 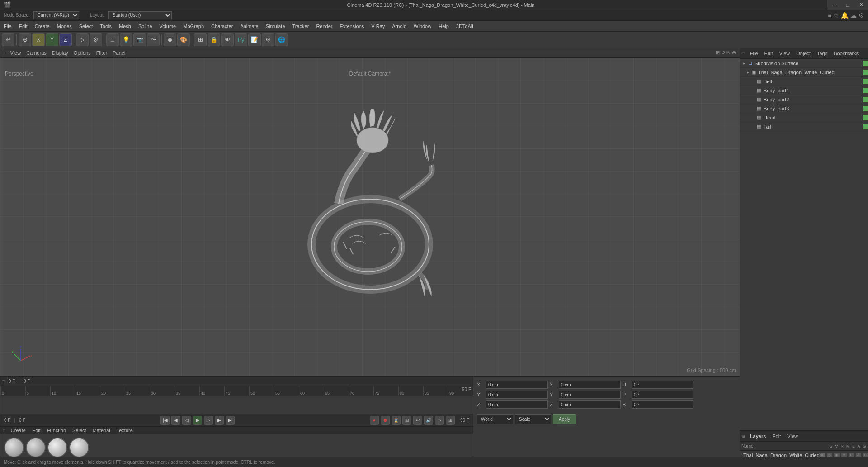 What do you see at coordinates (846, 53) in the screenshot?
I see `obj-menu-bookmarks: Bookmarks` at bounding box center [846, 53].